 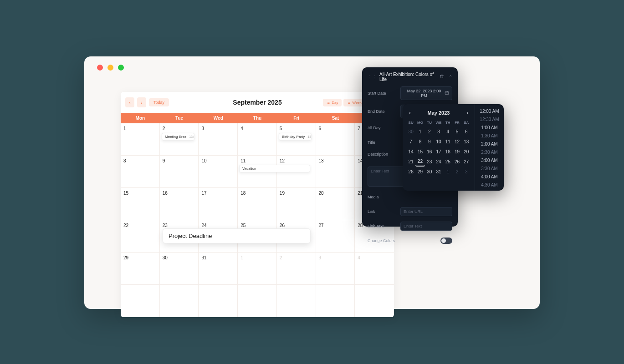 I want to click on view-tab-day: Day, so click(x=332, y=103).